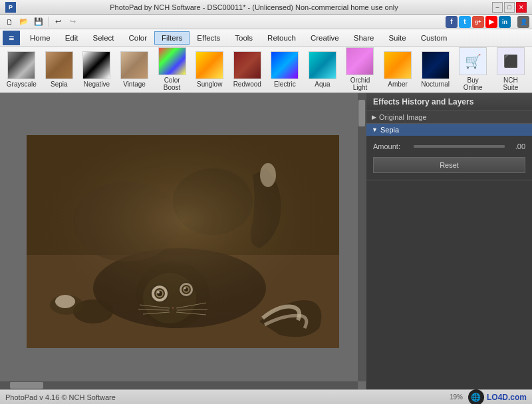 This screenshot has height=404, width=532. What do you see at coordinates (21, 69) in the screenshot?
I see `filter-grayscale: Grayscale` at bounding box center [21, 69].